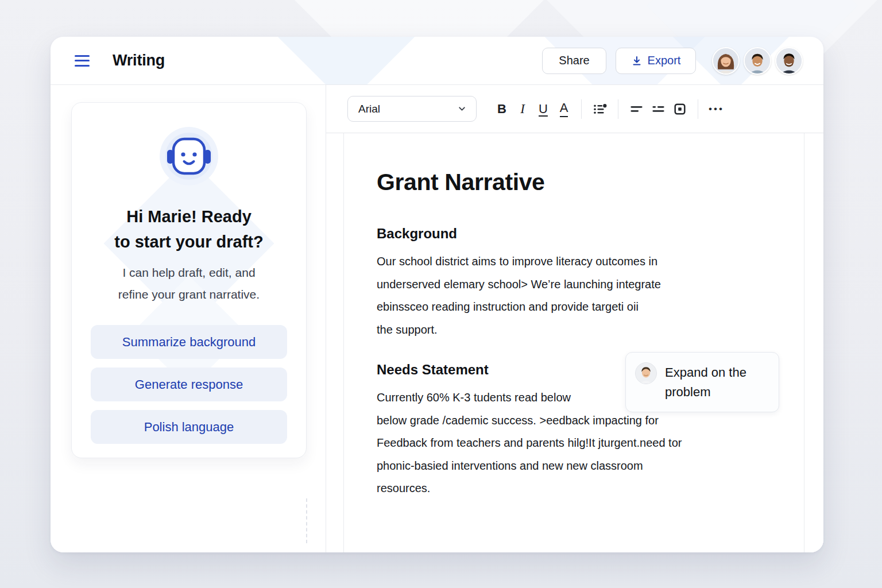 Image resolution: width=882 pixels, height=588 pixels. I want to click on font-family-value: Arial, so click(369, 109).